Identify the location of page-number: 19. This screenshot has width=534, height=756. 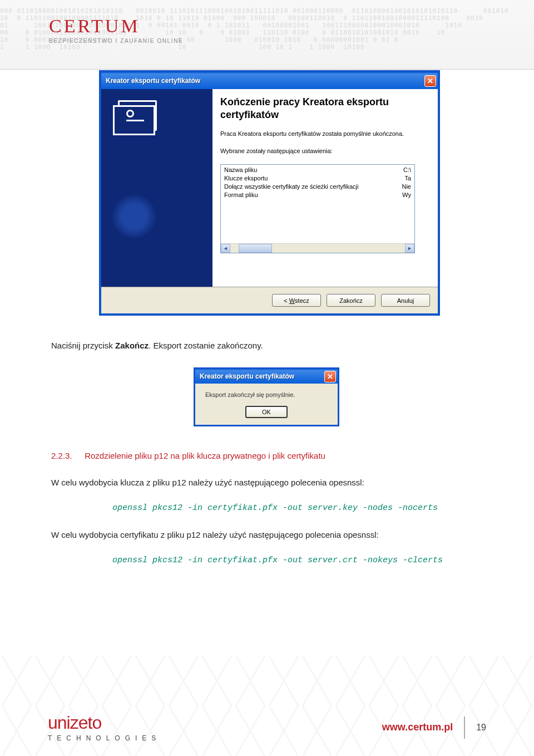
(481, 728).